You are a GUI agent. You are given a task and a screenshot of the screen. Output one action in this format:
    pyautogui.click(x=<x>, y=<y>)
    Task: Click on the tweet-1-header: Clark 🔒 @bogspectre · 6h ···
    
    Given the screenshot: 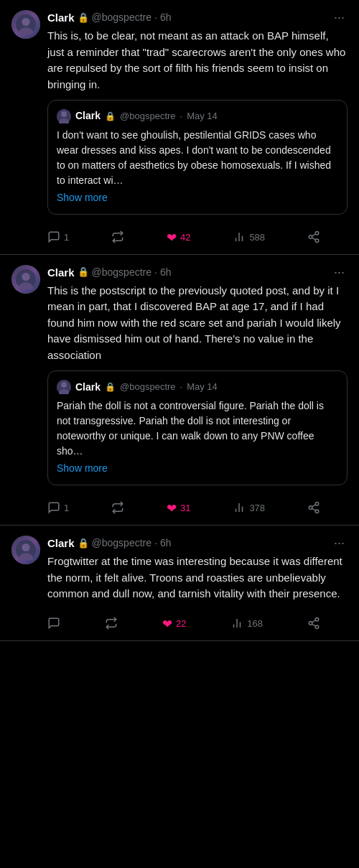 What is the action you would take?
    pyautogui.click(x=197, y=17)
    